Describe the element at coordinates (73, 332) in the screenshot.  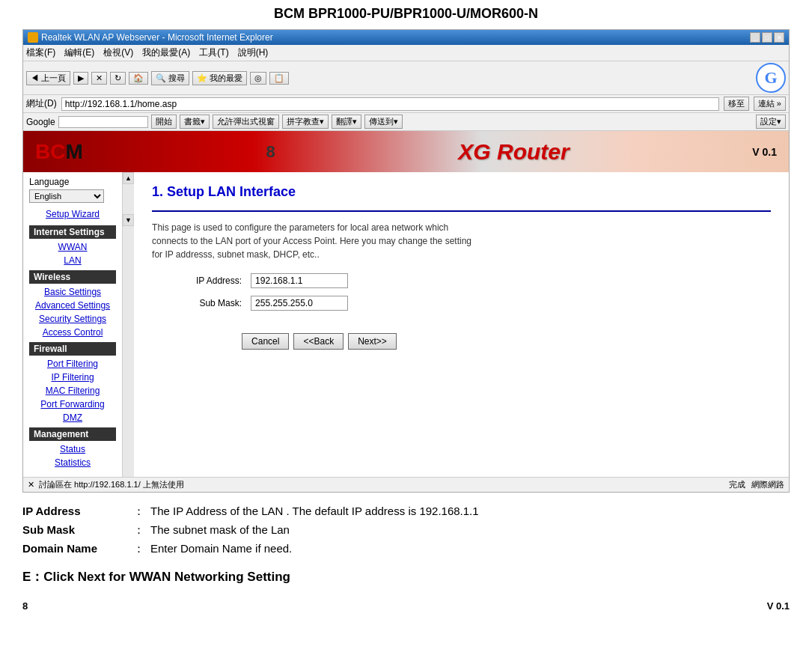
I see `sidebar-item-access-control: Access Control` at that location.